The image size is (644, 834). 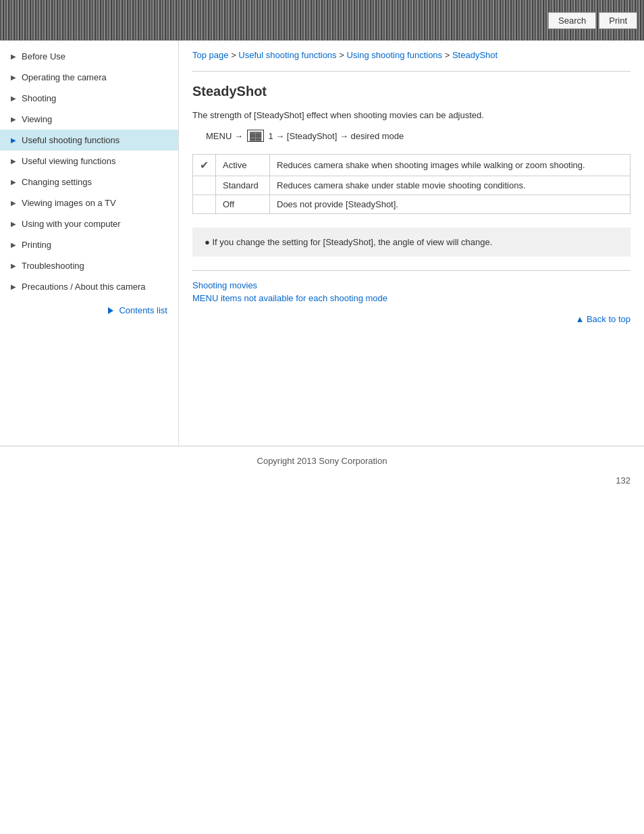 What do you see at coordinates (412, 72) in the screenshot?
I see `top-divider` at bounding box center [412, 72].